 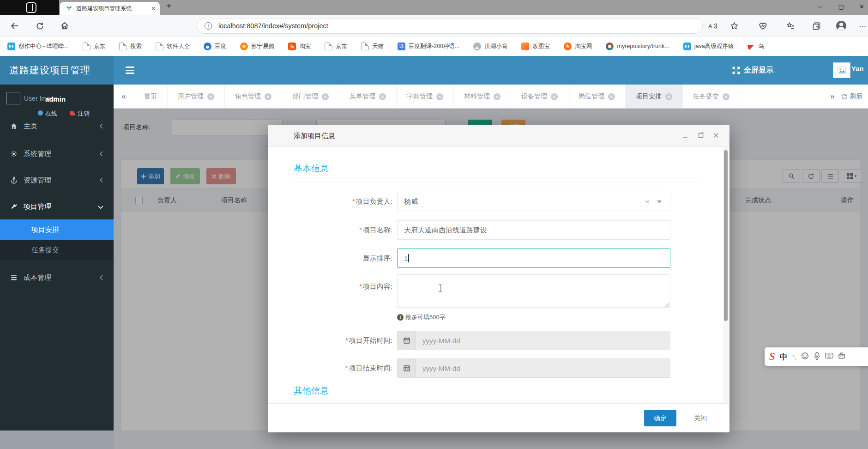 I want to click on site-info-icon: i, so click(x=208, y=26).